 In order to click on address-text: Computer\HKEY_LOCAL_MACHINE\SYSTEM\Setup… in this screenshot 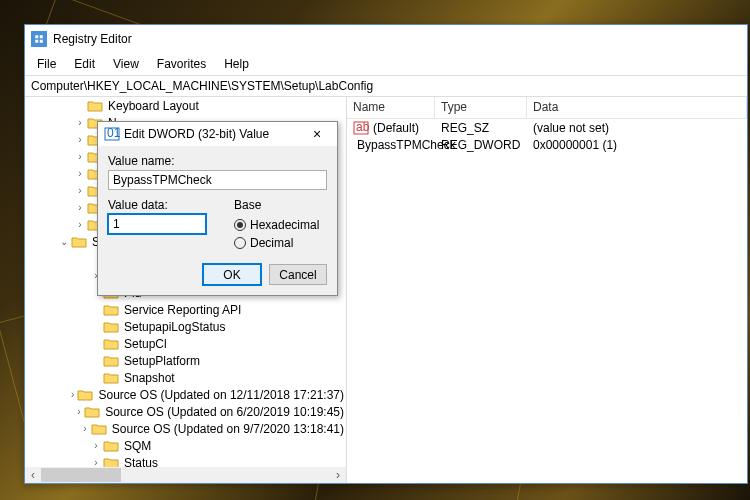, I will do `click(202, 86)`.